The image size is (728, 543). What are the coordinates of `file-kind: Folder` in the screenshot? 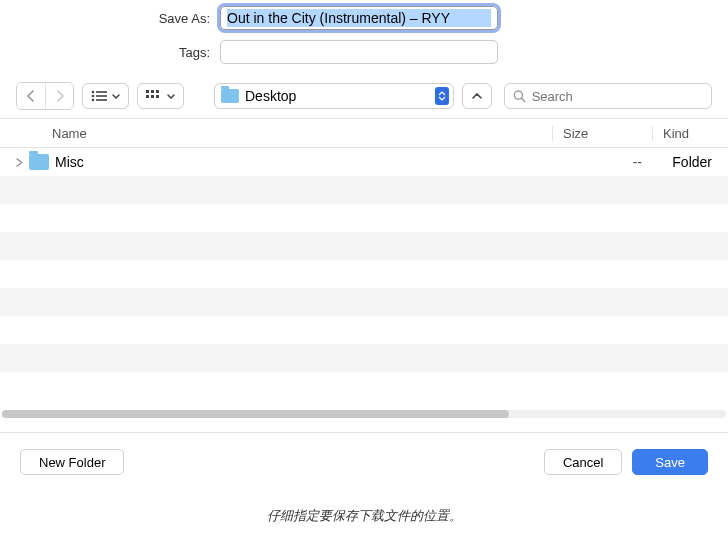 It's located at (682, 162).